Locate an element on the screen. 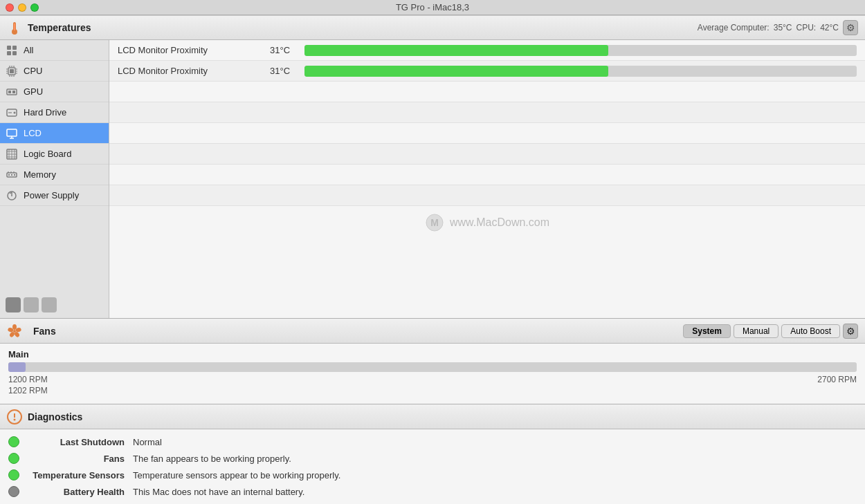 This screenshot has width=865, height=504. cpu-label: CPU: is located at coordinates (807, 28).